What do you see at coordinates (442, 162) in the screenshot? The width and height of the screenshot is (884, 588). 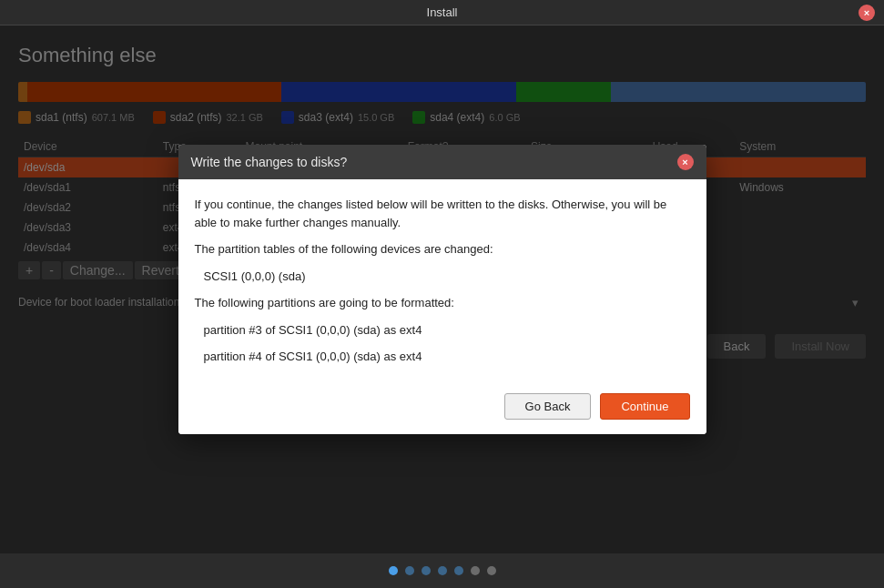 I see `modal-header: Write the changes to disks? ×` at bounding box center [442, 162].